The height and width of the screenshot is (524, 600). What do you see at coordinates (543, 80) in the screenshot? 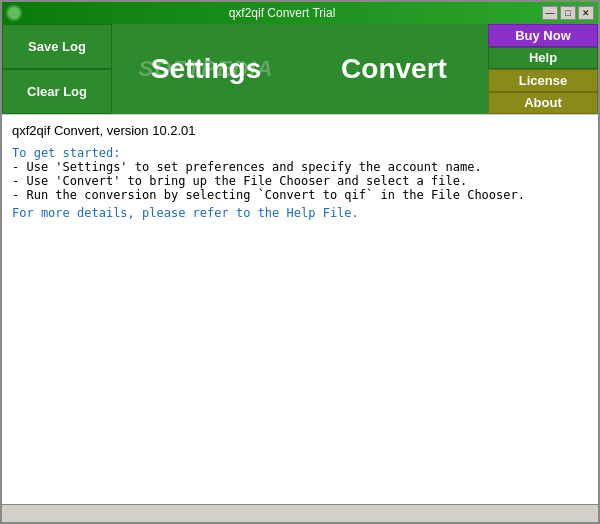
I see `license-button: License` at bounding box center [543, 80].